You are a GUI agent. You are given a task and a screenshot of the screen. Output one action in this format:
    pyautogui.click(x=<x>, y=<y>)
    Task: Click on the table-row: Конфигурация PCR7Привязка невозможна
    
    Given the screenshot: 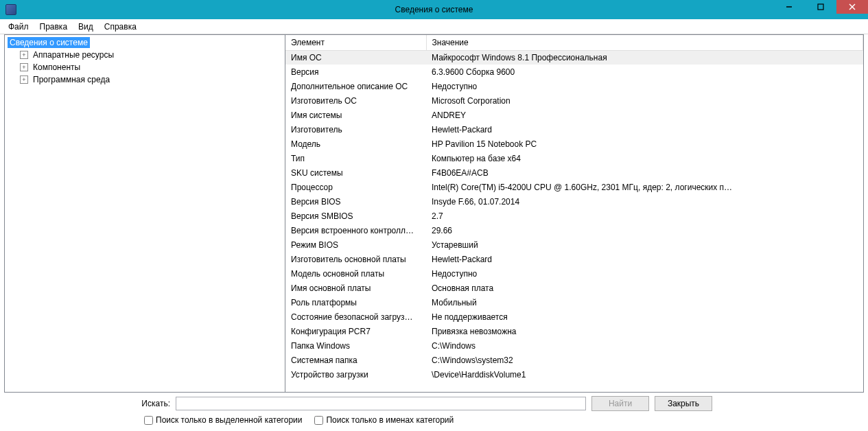 What is the action you would take?
    pyautogui.click(x=574, y=331)
    